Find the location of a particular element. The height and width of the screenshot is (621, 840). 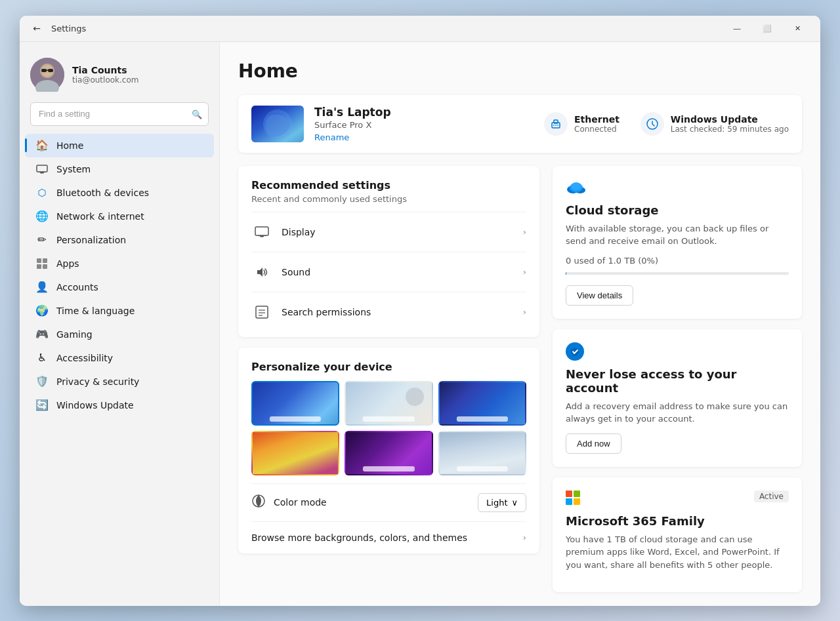

accessibility-icon: ♿ is located at coordinates (42, 358).